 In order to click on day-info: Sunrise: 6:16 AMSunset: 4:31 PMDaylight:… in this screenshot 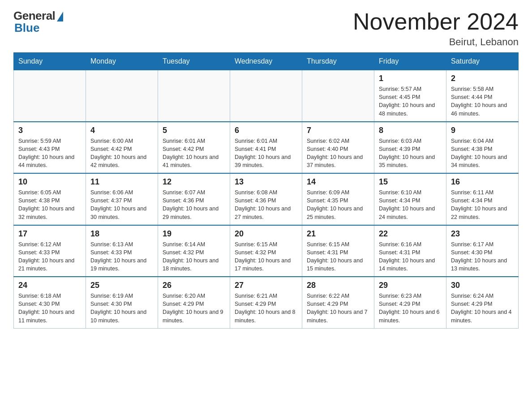, I will do `click(410, 257)`.